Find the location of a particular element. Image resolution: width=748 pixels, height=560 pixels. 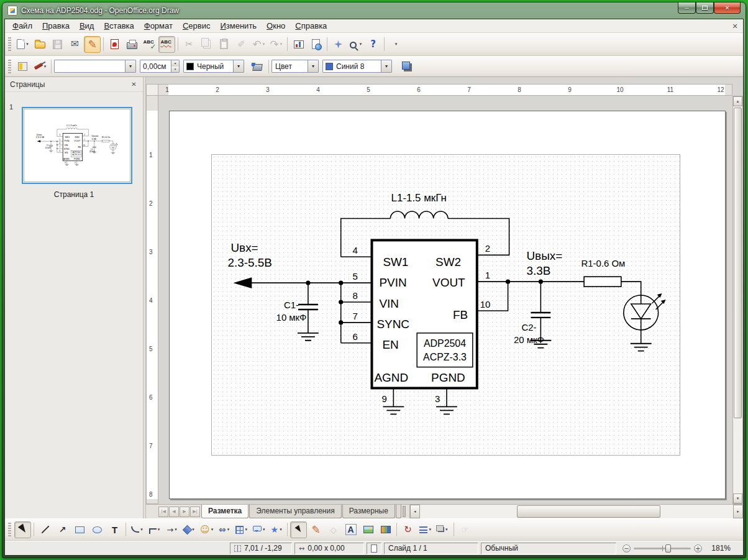

effects-button is located at coordinates (316, 530).